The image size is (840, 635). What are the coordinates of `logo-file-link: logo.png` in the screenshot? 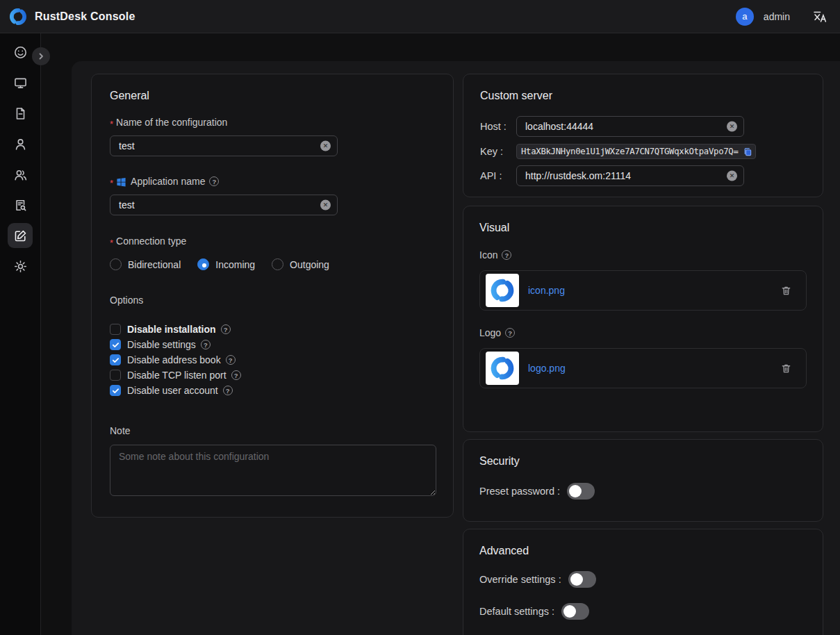 It's located at (547, 368).